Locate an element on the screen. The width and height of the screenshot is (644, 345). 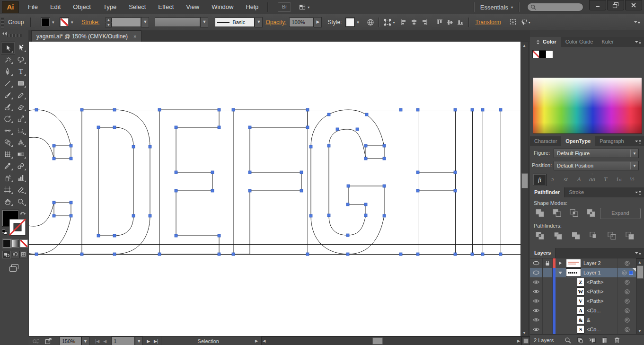
symbol-sprayer-tool is located at coordinates (8, 178).